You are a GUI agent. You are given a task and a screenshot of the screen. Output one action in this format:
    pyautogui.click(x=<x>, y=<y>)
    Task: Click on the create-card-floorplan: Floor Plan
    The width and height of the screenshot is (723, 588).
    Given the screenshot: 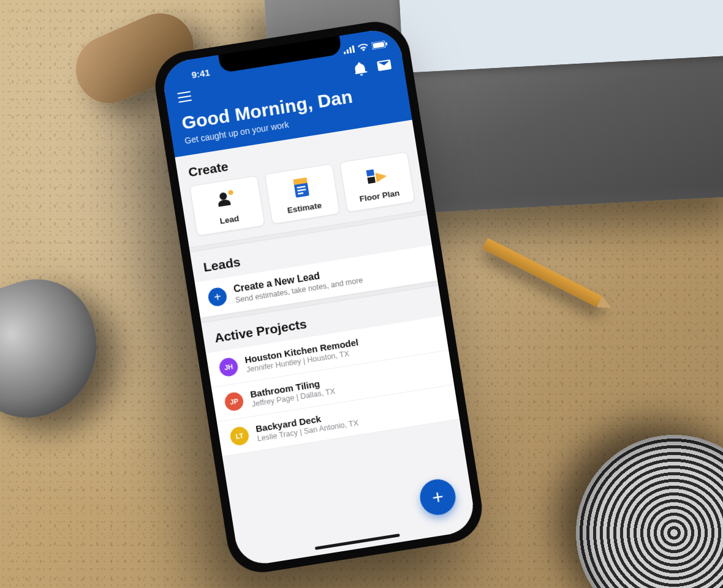 What is the action you would take?
    pyautogui.click(x=377, y=181)
    